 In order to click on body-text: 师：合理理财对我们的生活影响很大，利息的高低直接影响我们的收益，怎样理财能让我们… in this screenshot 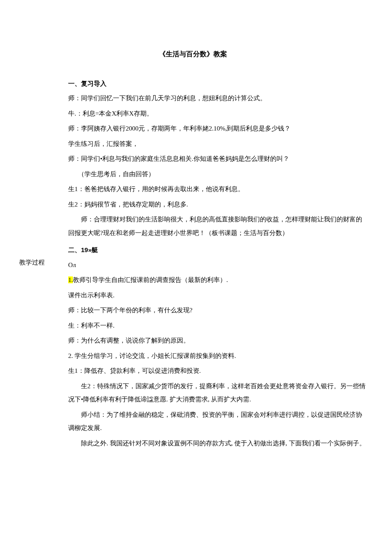, I will do `click(215, 226)`.